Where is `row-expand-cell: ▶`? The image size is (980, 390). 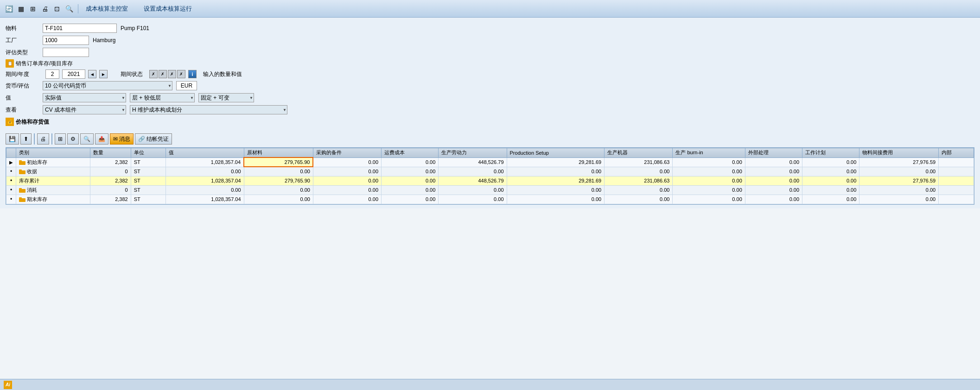 row-expand-cell: ▶ is located at coordinates (11, 162).